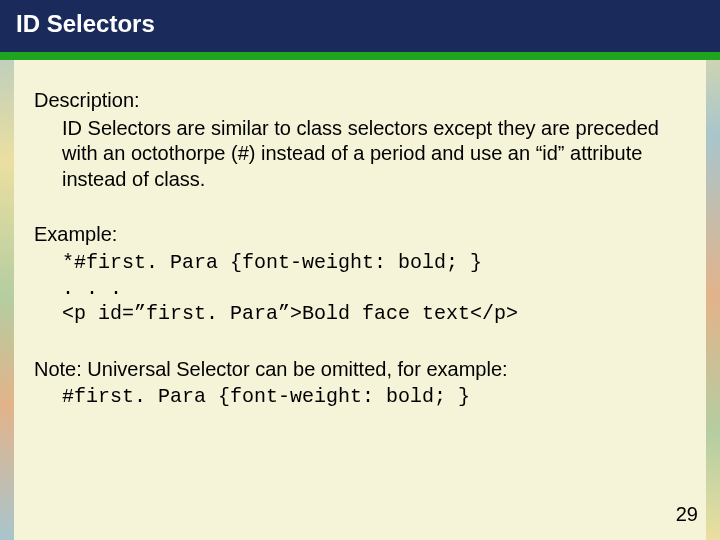 This screenshot has width=720, height=540. What do you see at coordinates (360, 370) in the screenshot?
I see `note-label: Note: Universal Selector can be omitted,…` at bounding box center [360, 370].